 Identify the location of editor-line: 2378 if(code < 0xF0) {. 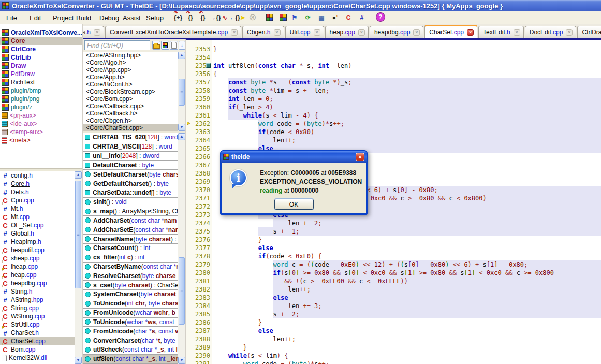
(393, 256).